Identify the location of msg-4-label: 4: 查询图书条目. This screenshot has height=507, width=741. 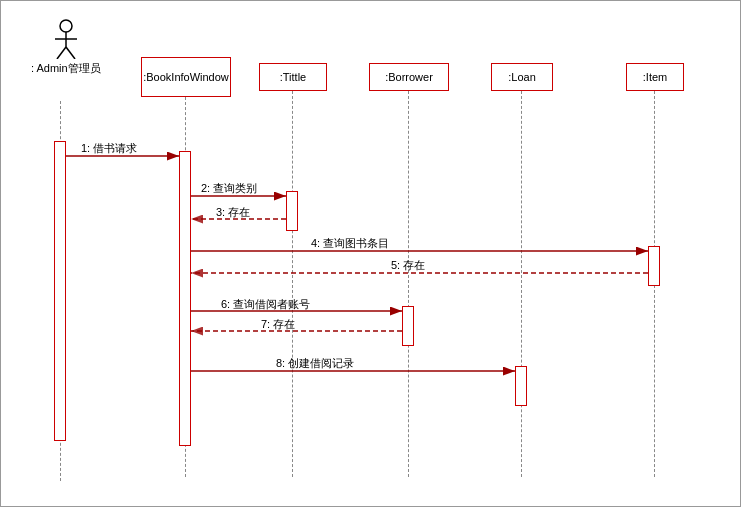
(350, 244).